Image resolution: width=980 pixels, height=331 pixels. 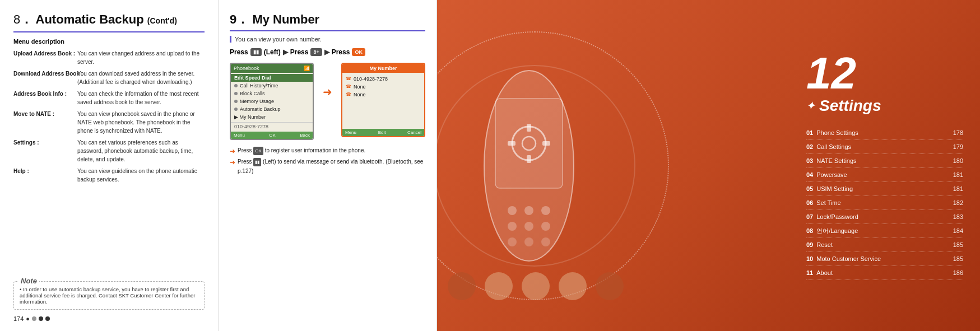 What do you see at coordinates (109, 41) in the screenshot?
I see `menu-desc-label: Menu description` at bounding box center [109, 41].